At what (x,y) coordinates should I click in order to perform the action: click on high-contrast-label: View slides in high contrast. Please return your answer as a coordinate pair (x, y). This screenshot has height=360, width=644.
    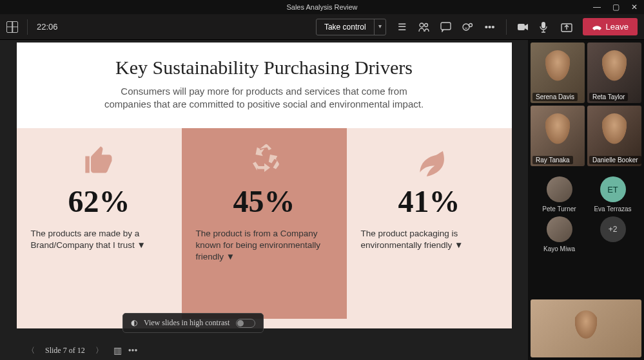
    Looking at the image, I should click on (187, 323).